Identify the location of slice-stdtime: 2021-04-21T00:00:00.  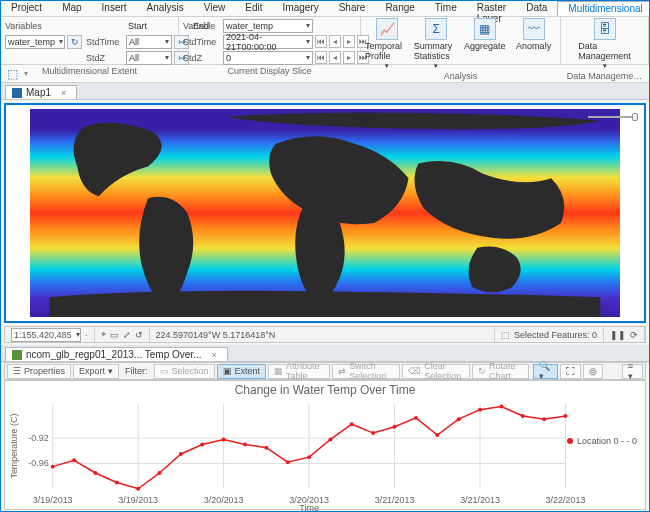
(268, 42).